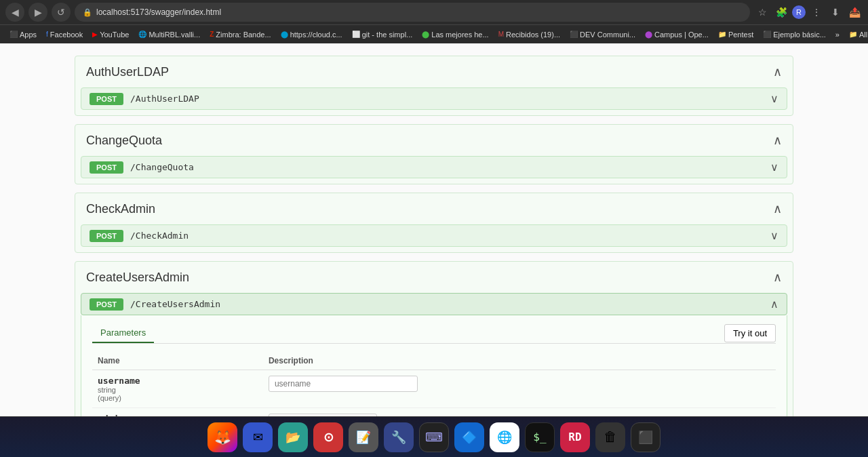 This screenshot has width=868, height=457. What do you see at coordinates (222, 437) in the screenshot?
I see `taskbar-firefox: 🦊` at bounding box center [222, 437].